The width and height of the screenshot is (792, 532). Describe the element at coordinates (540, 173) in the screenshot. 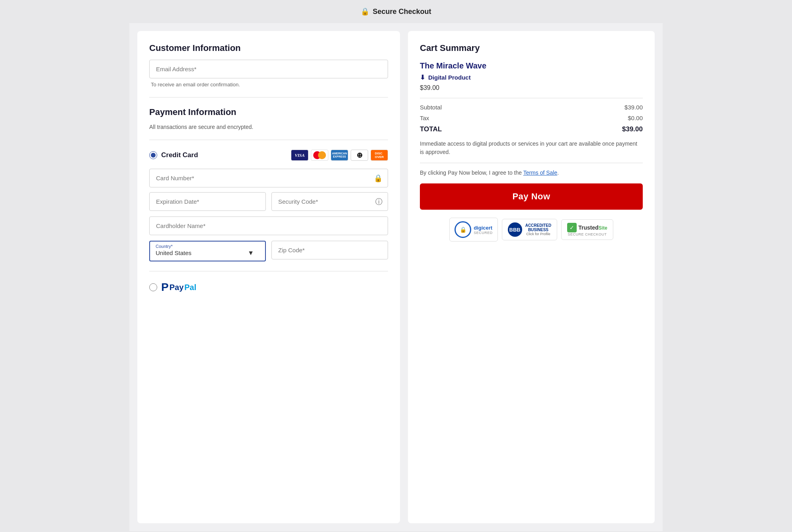

I see `terms-link: Terms of Sale` at that location.